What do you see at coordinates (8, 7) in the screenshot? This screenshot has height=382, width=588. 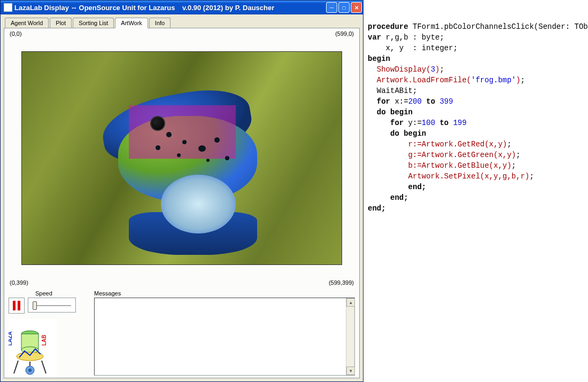 I see `app-icon` at bounding box center [8, 7].